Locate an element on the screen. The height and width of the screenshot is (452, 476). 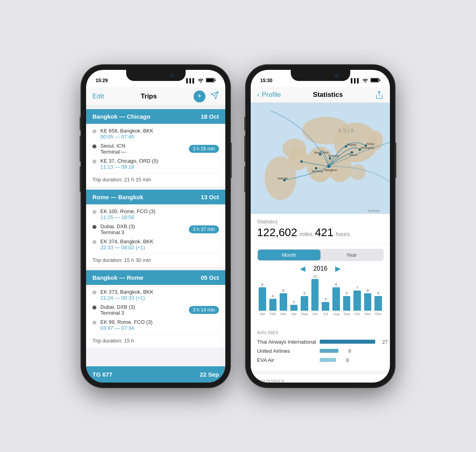
flight-time-3a: 21:24 — 00:33 (+1) is located at coordinates (159, 298).